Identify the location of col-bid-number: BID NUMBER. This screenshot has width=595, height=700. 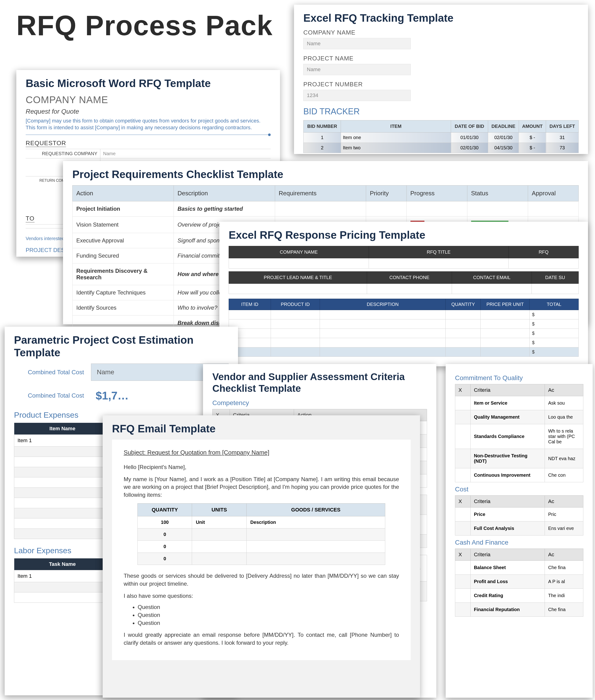
(322, 127).